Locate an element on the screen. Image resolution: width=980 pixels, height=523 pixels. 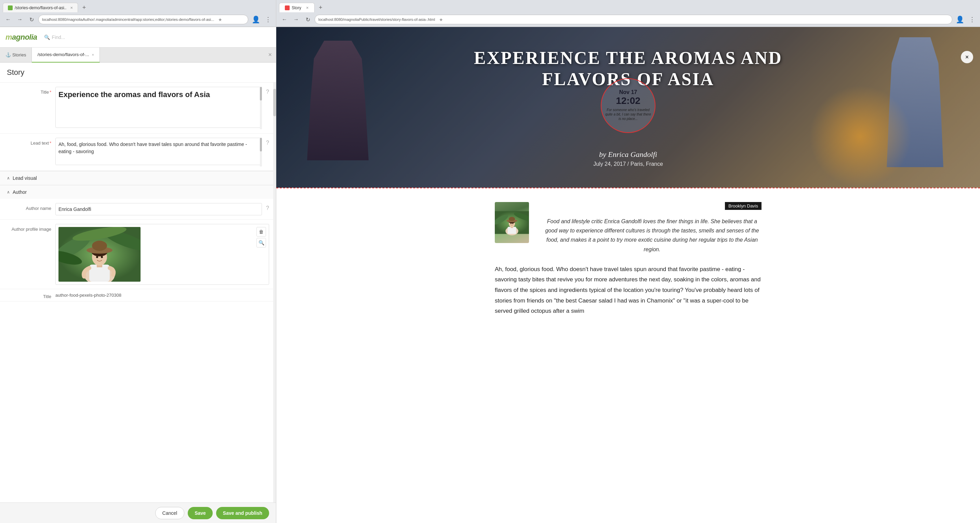
back-button: ← is located at coordinates (8, 20).